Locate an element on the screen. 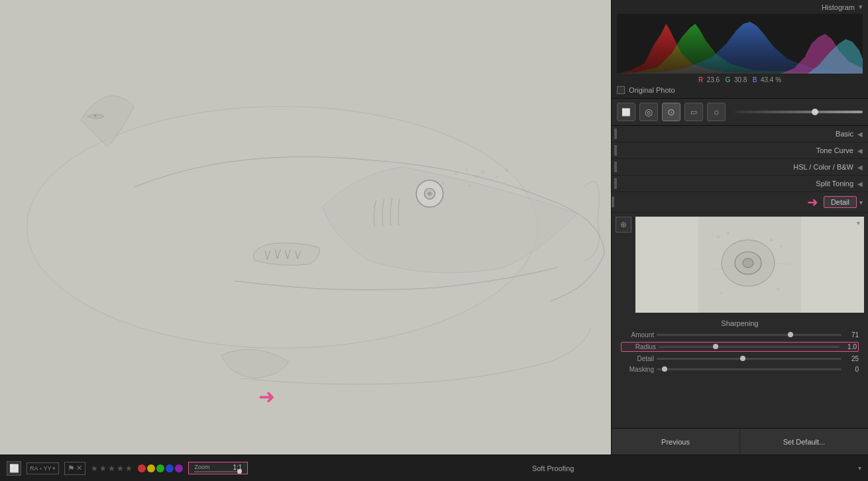 This screenshot has width=868, height=481. g-value: 30.8 is located at coordinates (741, 80).